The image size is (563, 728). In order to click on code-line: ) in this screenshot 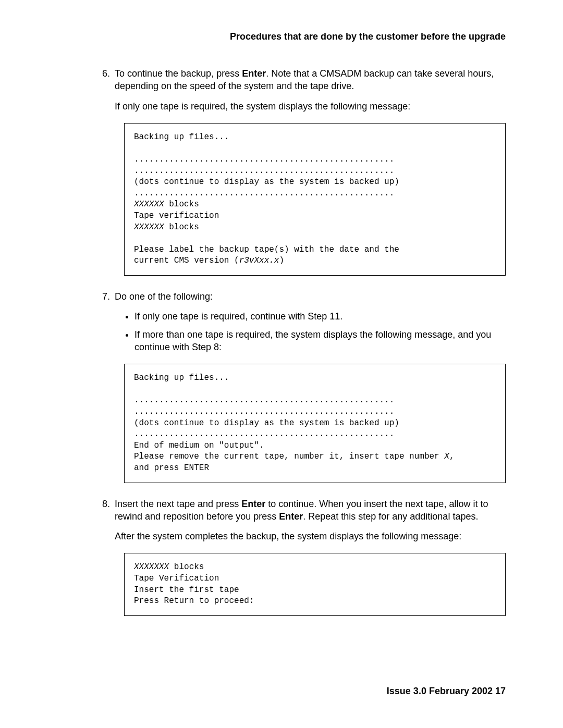, I will do `click(282, 261)`.